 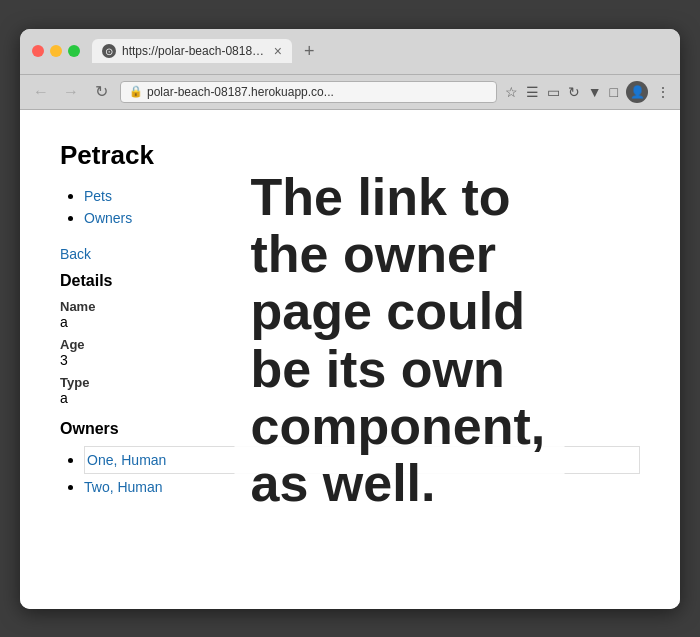 I want to click on lock-icon: 🔒, so click(x=136, y=92).